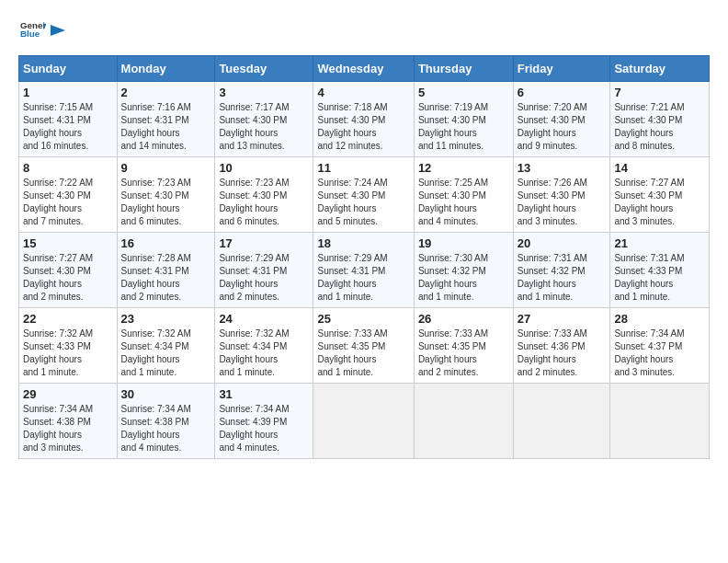  Describe the element at coordinates (363, 243) in the screenshot. I see `day-number: 18` at that location.